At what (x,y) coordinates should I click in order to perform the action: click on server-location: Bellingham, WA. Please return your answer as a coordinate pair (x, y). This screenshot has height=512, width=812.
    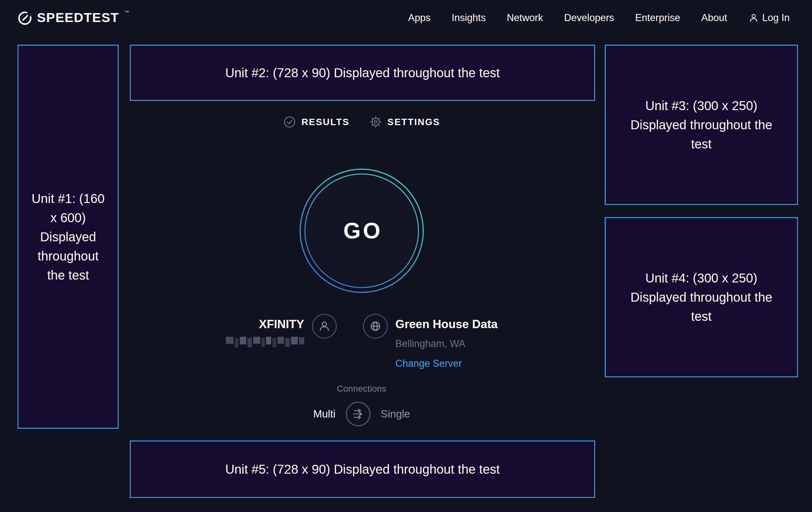
    Looking at the image, I should click on (430, 344).